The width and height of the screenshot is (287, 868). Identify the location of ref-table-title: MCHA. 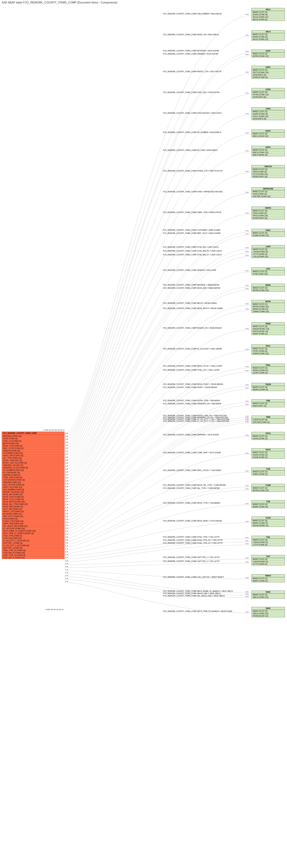
(268, 302).